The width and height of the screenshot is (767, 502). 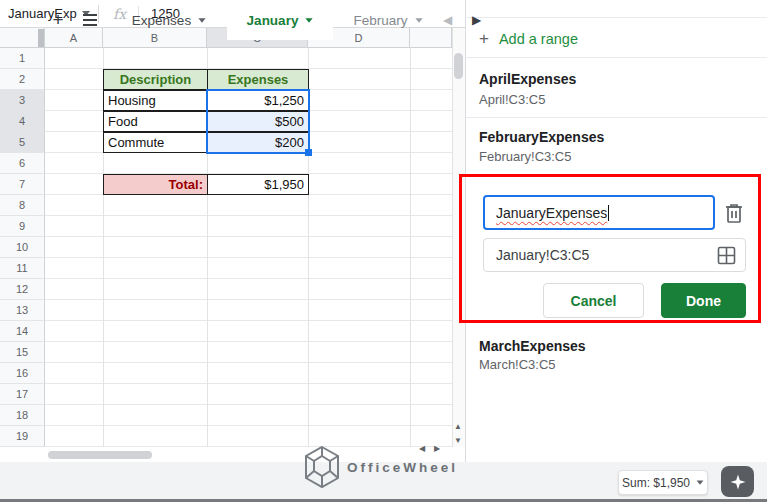 What do you see at coordinates (458, 427) in the screenshot?
I see `scroll-up-icon: ▲` at bounding box center [458, 427].